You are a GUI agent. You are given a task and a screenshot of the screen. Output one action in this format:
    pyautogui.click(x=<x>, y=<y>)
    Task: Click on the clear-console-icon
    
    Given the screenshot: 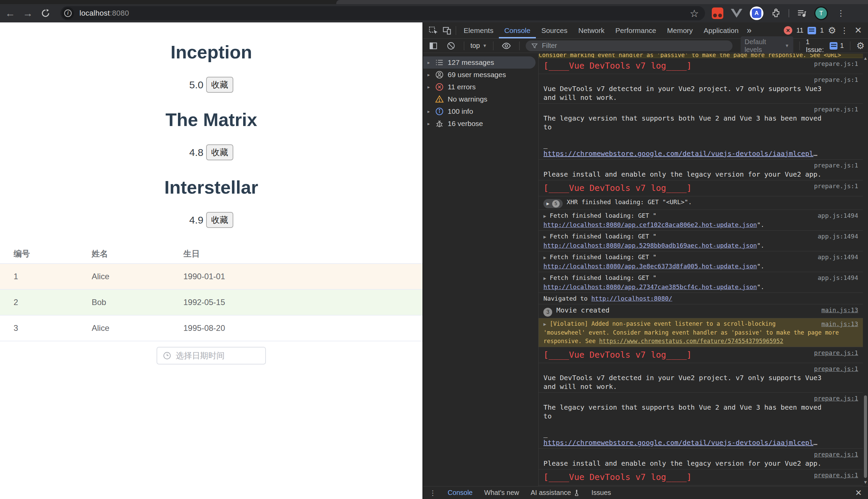 What is the action you would take?
    pyautogui.click(x=451, y=46)
    